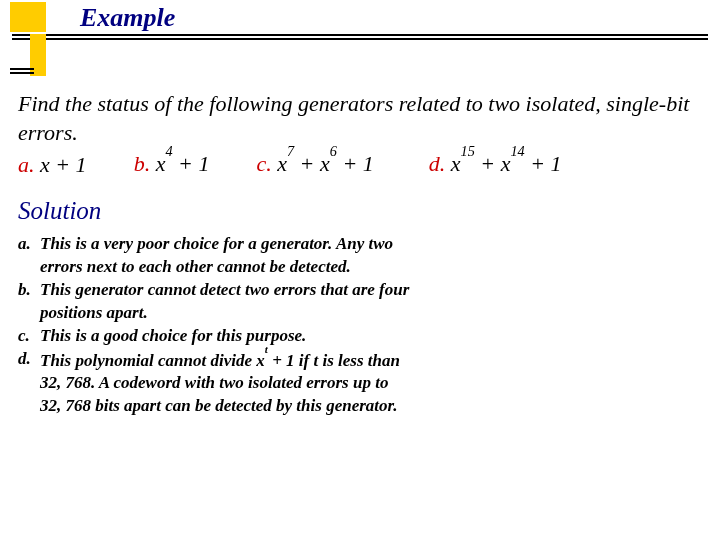 This screenshot has height=540, width=720. Describe the element at coordinates (29, 360) in the screenshot. I see `answer-label: d.` at that location.